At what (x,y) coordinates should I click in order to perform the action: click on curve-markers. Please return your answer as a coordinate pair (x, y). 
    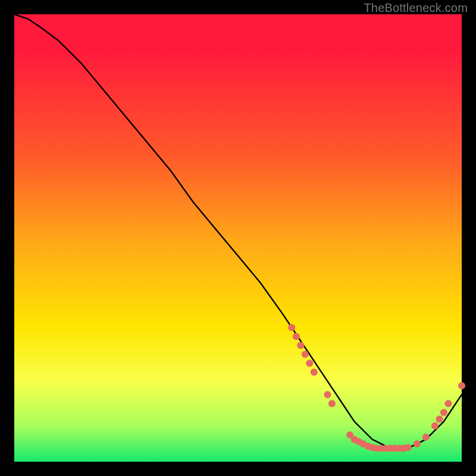
    Looking at the image, I should click on (377, 388).